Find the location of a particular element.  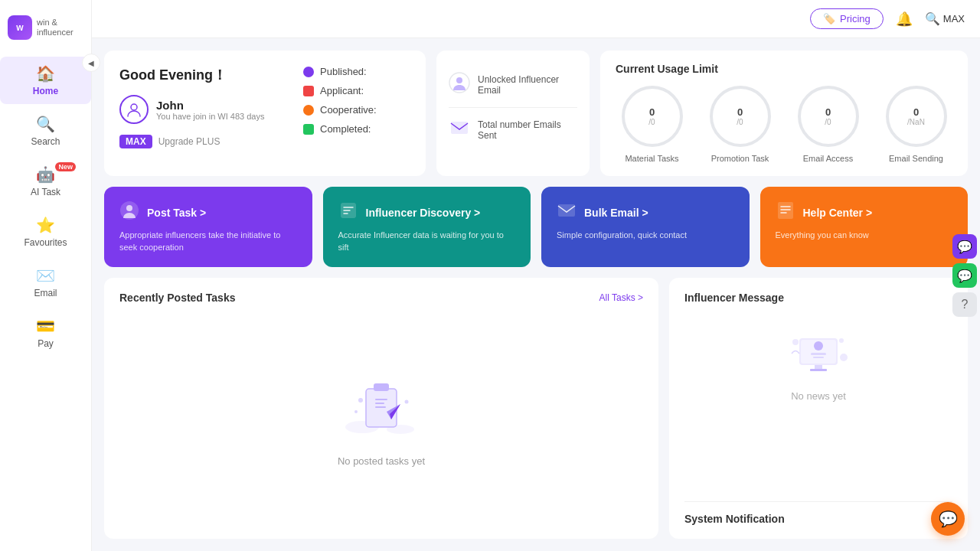

no-news-text: No news yet is located at coordinates (818, 396).